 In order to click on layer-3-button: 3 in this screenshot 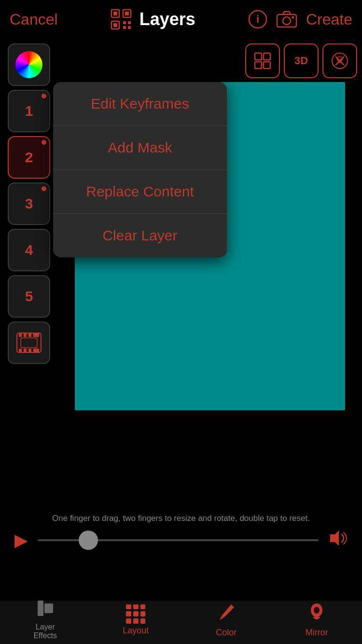, I will do `click(29, 204)`.